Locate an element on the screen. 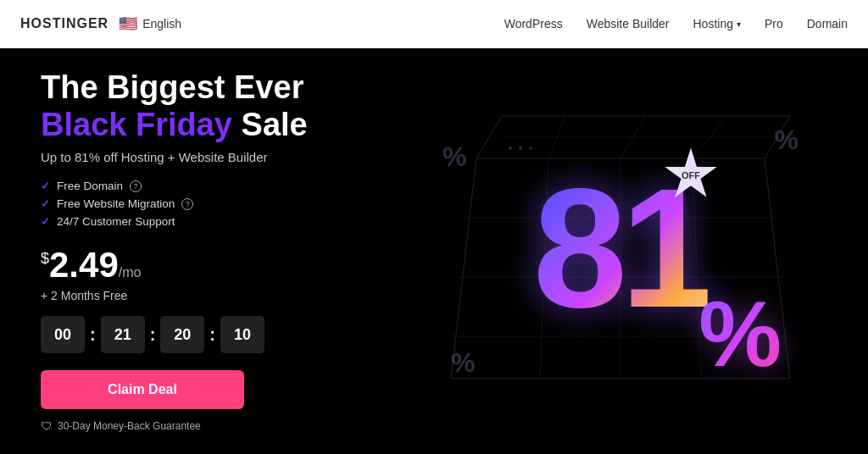 Image resolution: width=868 pixels, height=454 pixels. shield-icon: 🛡 is located at coordinates (47, 426).